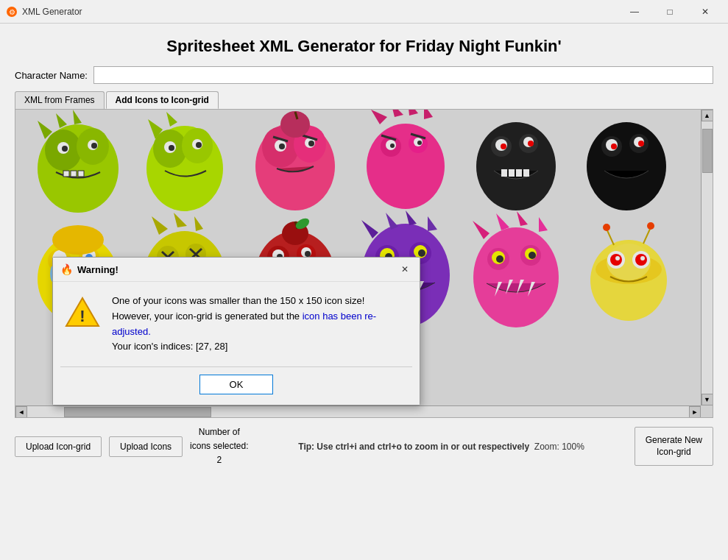 The image size is (728, 560). I want to click on character-name-row: Character Name:, so click(364, 75).